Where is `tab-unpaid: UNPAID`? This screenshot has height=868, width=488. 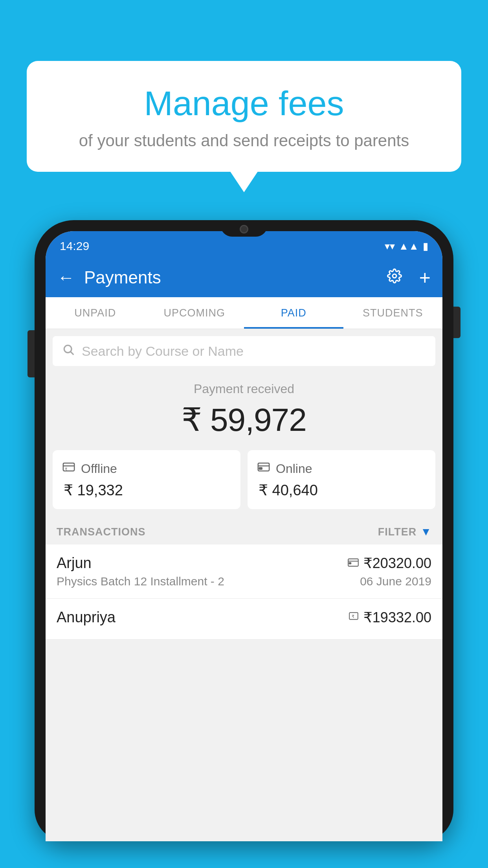
tab-unpaid: UNPAID is located at coordinates (95, 313).